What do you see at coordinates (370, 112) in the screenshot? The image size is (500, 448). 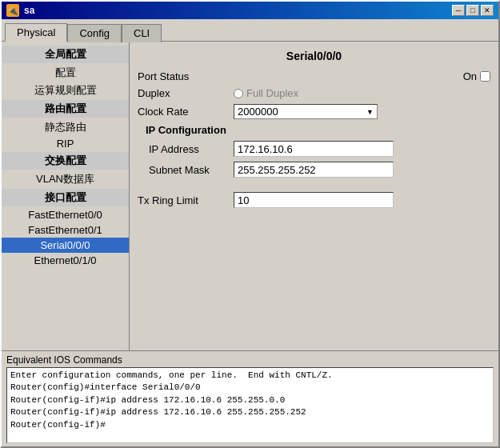 I see `clock-rate-arrow: ▼` at bounding box center [370, 112].